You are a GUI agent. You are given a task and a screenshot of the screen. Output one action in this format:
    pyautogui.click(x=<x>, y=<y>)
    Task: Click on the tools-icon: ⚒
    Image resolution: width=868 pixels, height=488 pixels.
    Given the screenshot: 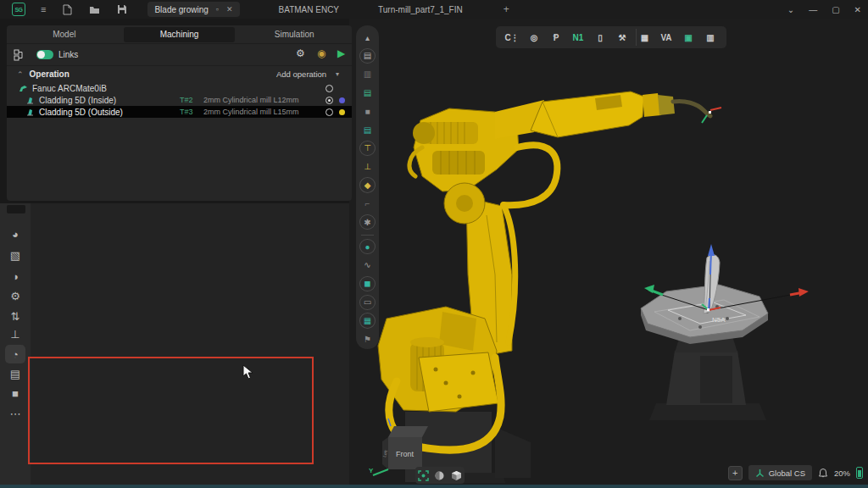 What is the action you would take?
    pyautogui.click(x=622, y=37)
    